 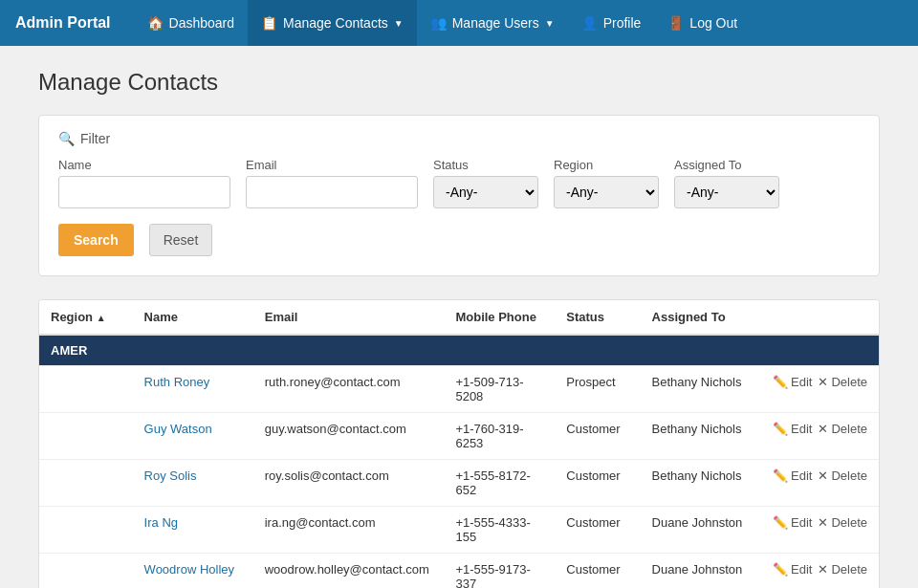 What do you see at coordinates (702, 23) in the screenshot?
I see `nav-logout: 🚪 Log Out` at bounding box center [702, 23].